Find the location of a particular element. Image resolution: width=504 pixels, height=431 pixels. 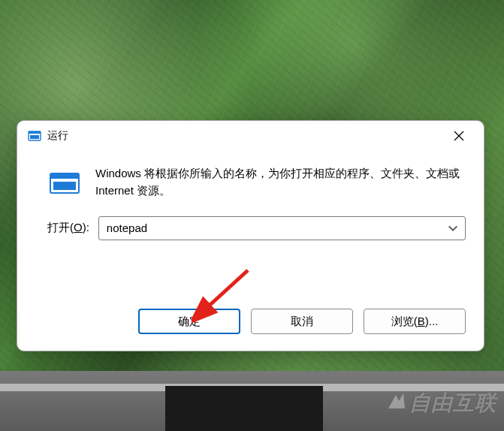

structure-wall is located at coordinates (252, 401).